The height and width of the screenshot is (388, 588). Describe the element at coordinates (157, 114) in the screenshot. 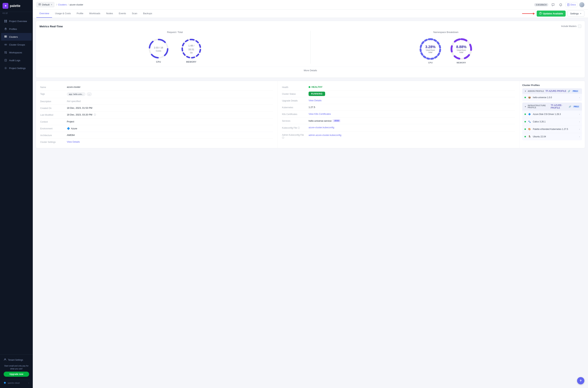

I see `info-left-column: Name azure-cluster Tags app: hello-univ.…` at that location.